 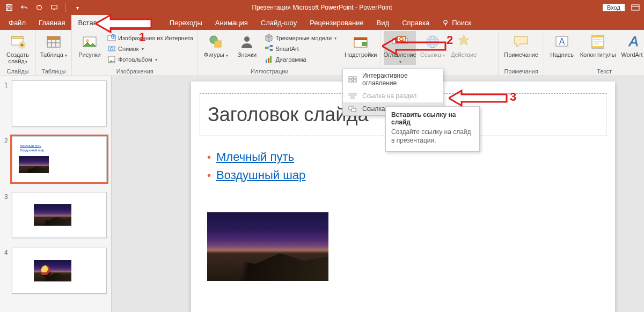 What do you see at coordinates (521, 42) in the screenshot?
I see `comment-icon` at bounding box center [521, 42].